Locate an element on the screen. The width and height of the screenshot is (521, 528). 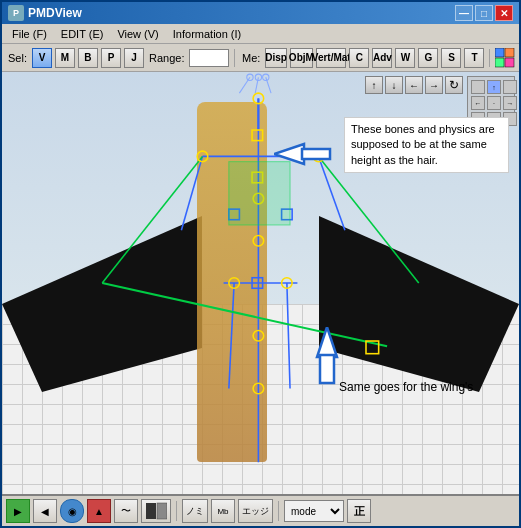
bottom-btn-box is located at coordinates (156, 511).